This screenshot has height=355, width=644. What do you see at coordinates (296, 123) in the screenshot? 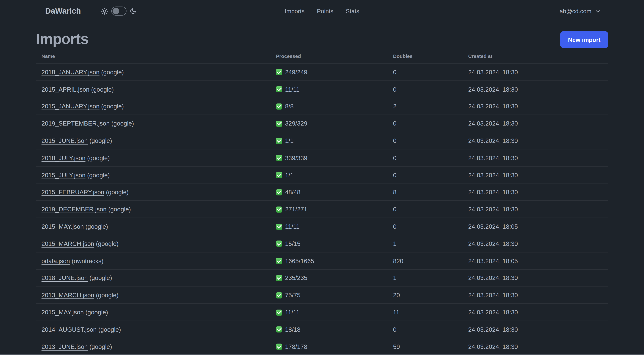
I see `processed-count: 329/329` at bounding box center [296, 123].